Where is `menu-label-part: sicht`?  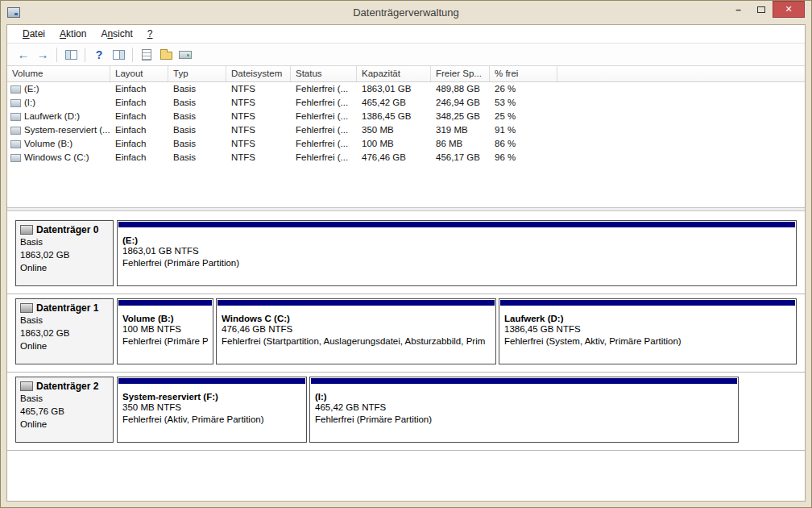
menu-label-part: sicht is located at coordinates (122, 34).